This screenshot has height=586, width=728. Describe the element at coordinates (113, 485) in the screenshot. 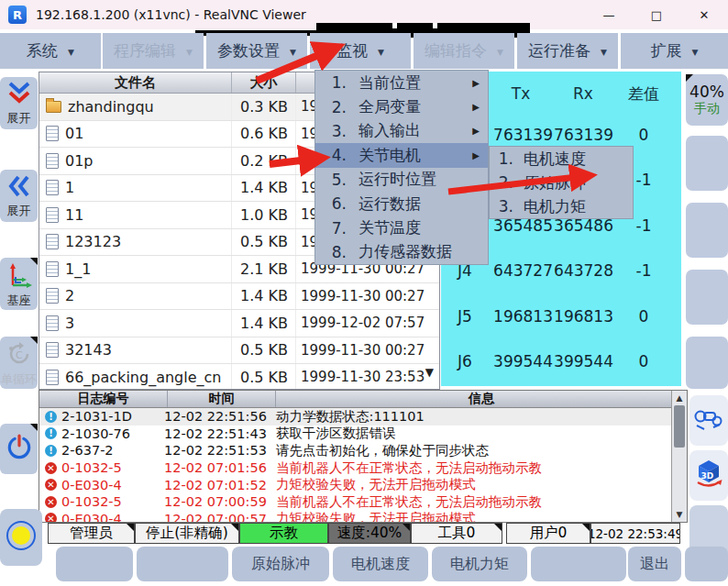

I see `log-code: 0-E030-4` at that location.